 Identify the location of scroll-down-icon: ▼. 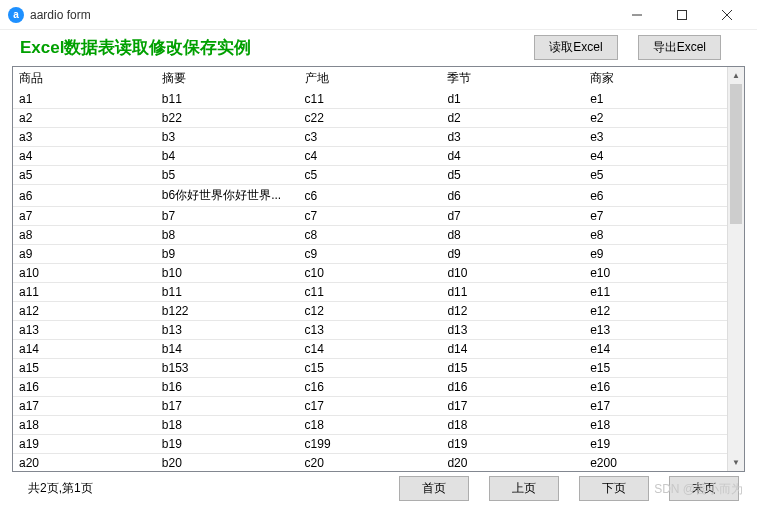
(736, 462).